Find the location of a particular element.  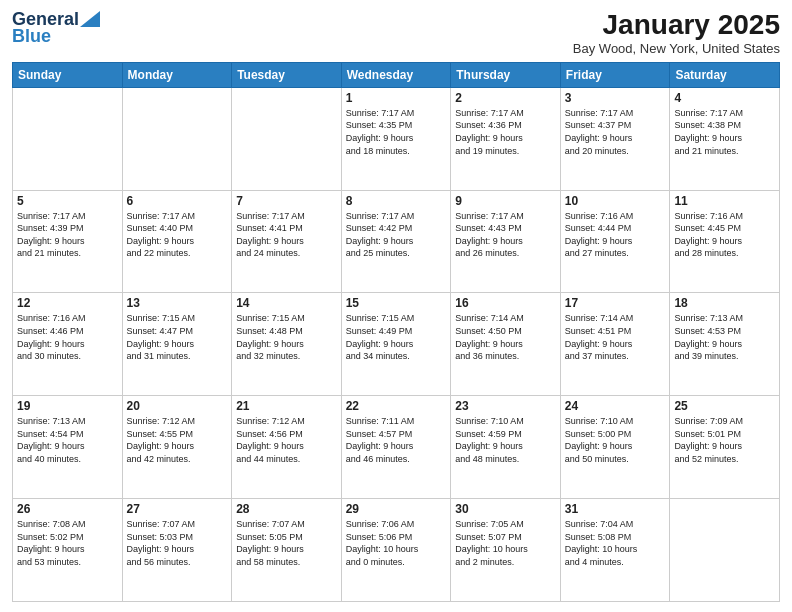

table-row: 30Sunrise: 7:05 AM Sunset: 5:07 PM Dayli… is located at coordinates (506, 550).